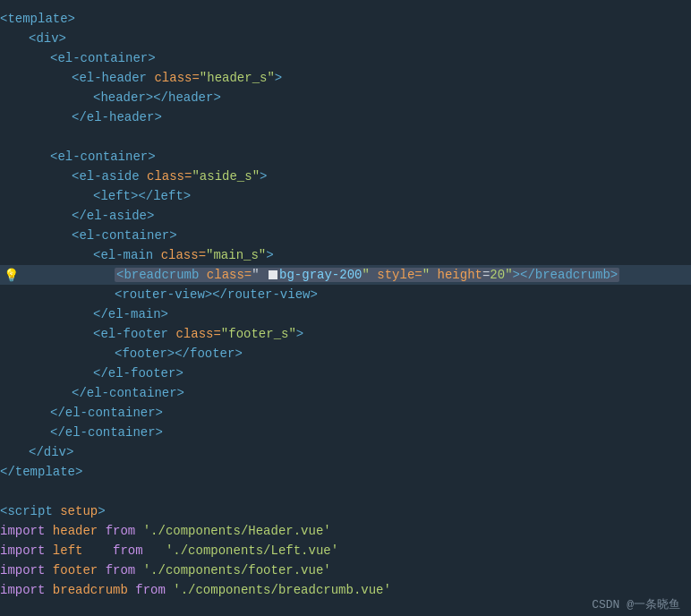 The height and width of the screenshot is (616, 691). What do you see at coordinates (346, 117) in the screenshot?
I see `code-line: </el-header>` at bounding box center [346, 117].